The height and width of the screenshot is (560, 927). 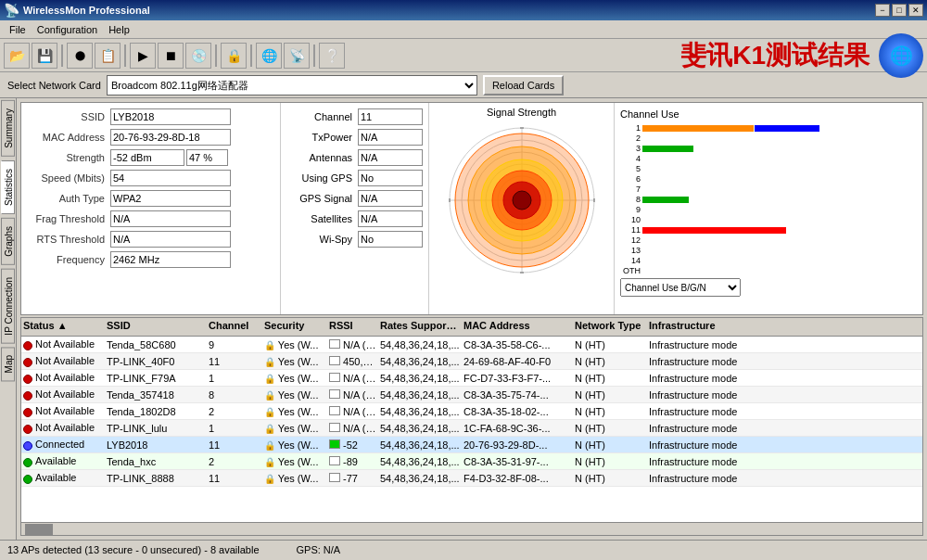 What do you see at coordinates (171, 219) in the screenshot?
I see `frag-value` at bounding box center [171, 219].